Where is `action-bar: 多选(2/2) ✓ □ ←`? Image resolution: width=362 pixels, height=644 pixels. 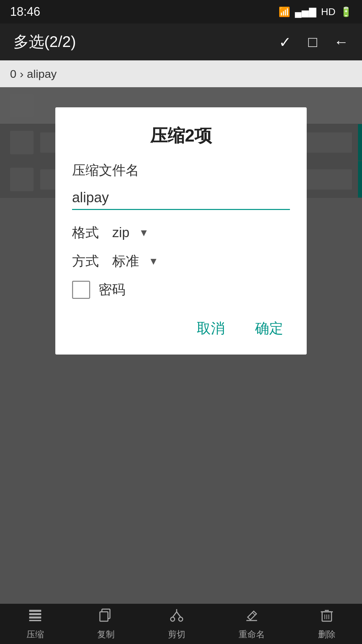 action-bar: 多选(2/2) ✓ □ ← is located at coordinates (181, 42).